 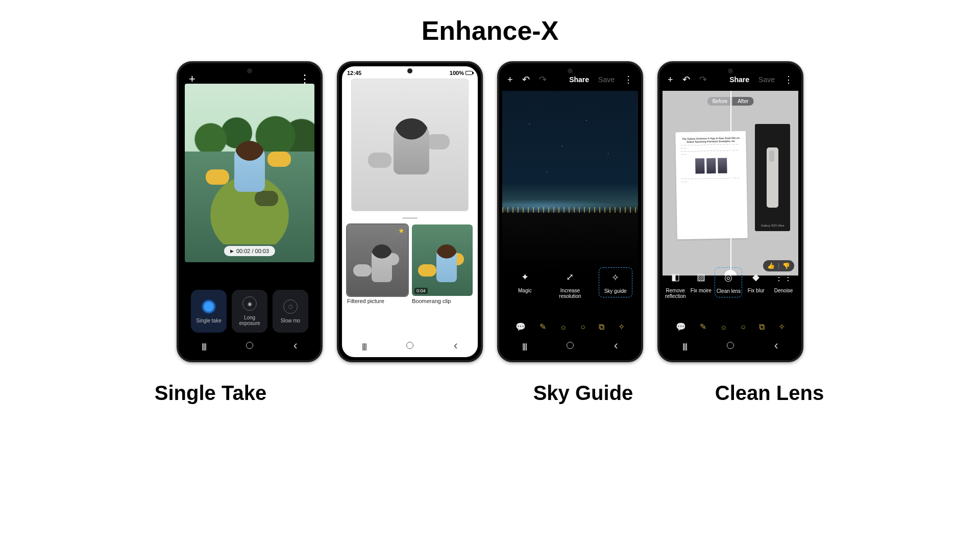 What do you see at coordinates (250, 212) in the screenshot?
I see `phone-single-take: 00:02 / 00:03 Single take ◉ Long exposur…` at bounding box center [250, 212].